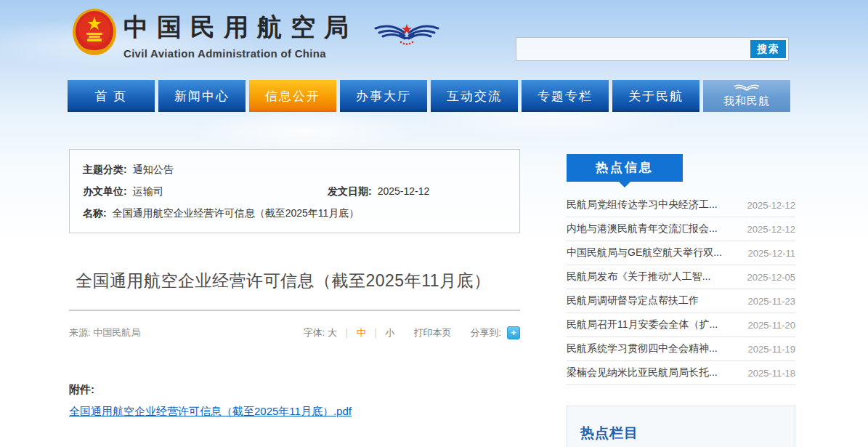  Describe the element at coordinates (389, 333) in the screenshot. I see `font-size-small: 小` at that location.